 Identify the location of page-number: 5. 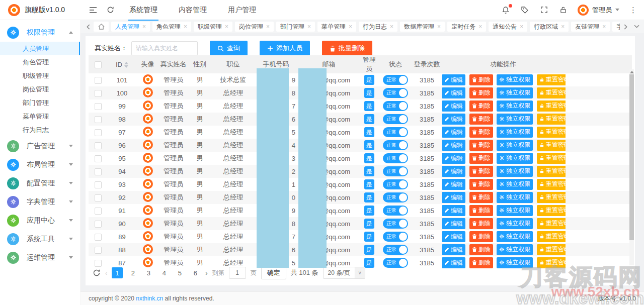
(180, 273).